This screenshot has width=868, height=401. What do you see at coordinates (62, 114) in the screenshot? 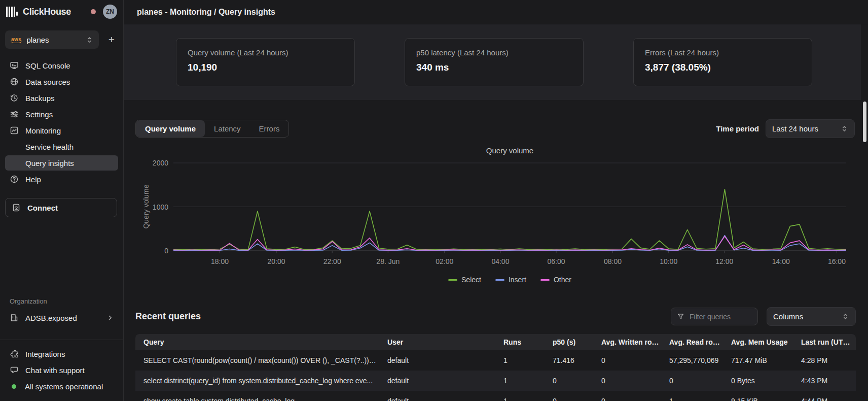
I see `sidebar-item-settings: Settings` at bounding box center [62, 114].